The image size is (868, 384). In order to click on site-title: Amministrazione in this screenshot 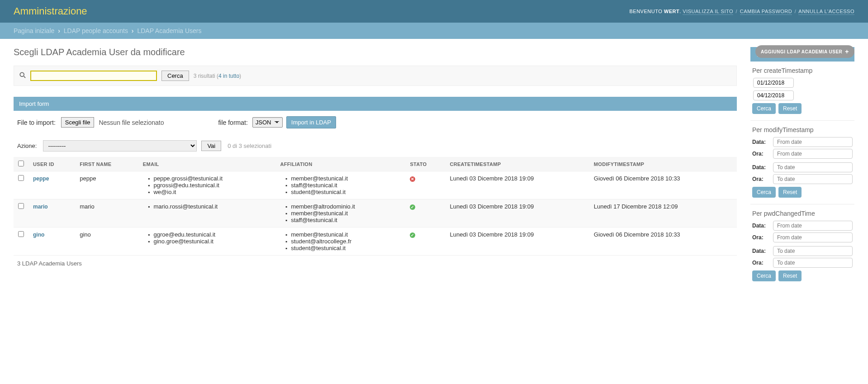, I will do `click(51, 11)`.